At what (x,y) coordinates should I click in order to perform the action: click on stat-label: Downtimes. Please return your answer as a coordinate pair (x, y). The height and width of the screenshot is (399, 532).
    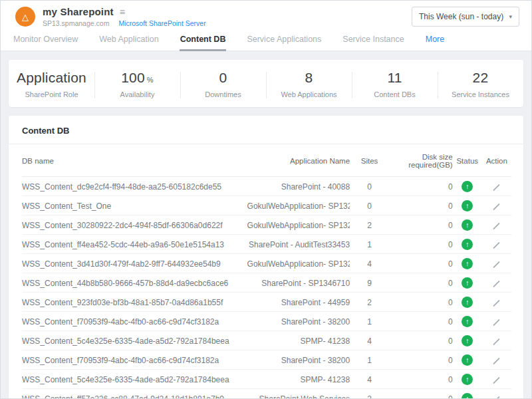
    Looking at the image, I should click on (223, 94).